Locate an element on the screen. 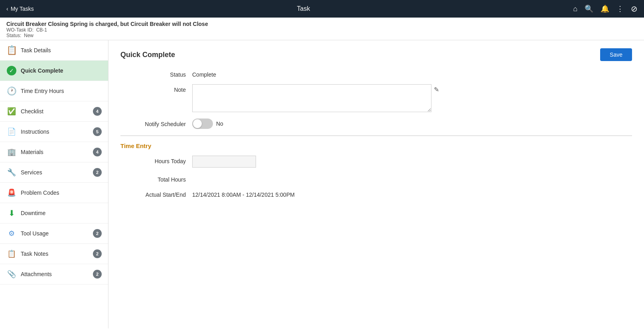  quick-complete-icon: ✓ is located at coordinates (12, 71).